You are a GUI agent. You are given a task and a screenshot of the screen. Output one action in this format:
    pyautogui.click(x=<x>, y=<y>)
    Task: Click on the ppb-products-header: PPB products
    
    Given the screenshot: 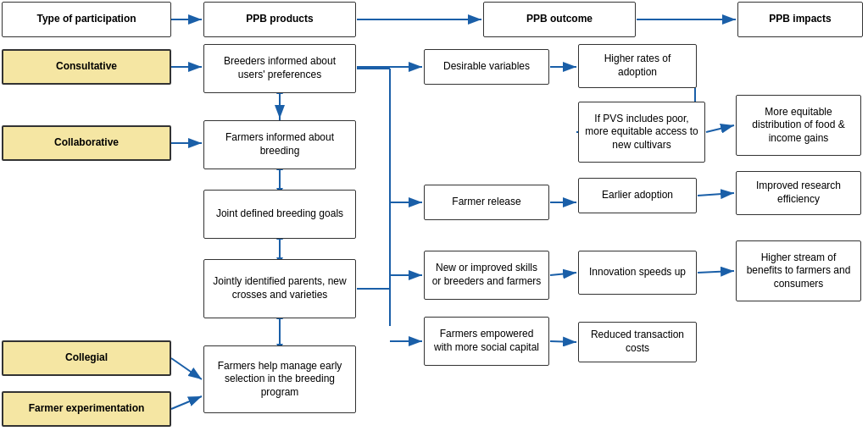 What is the action you would take?
    pyautogui.click(x=280, y=19)
    